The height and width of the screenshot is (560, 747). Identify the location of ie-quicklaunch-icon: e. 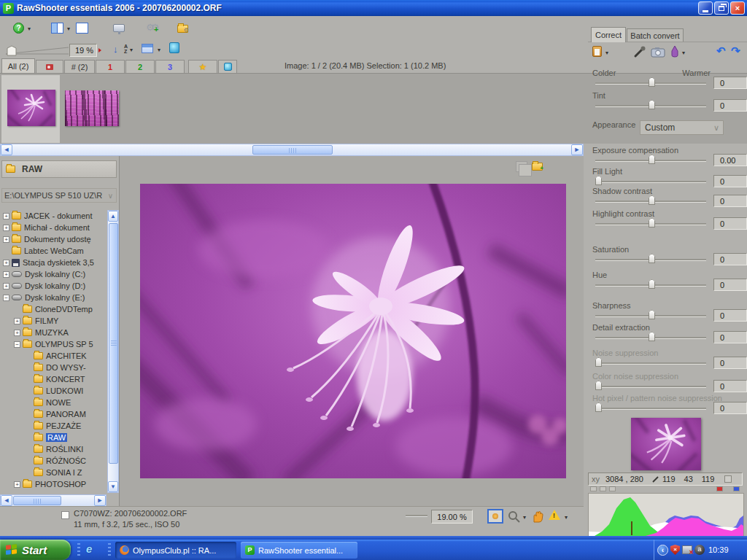
(89, 548).